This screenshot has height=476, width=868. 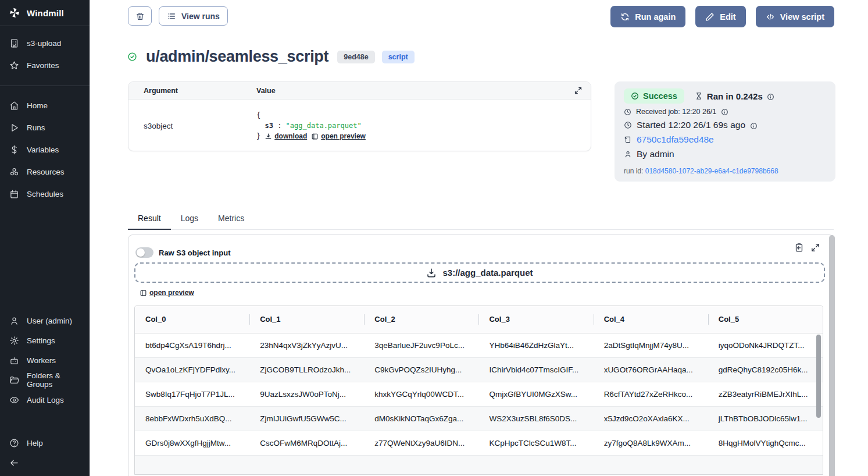 What do you see at coordinates (231, 220) in the screenshot?
I see `tab-metrics: Metrics` at bounding box center [231, 220].